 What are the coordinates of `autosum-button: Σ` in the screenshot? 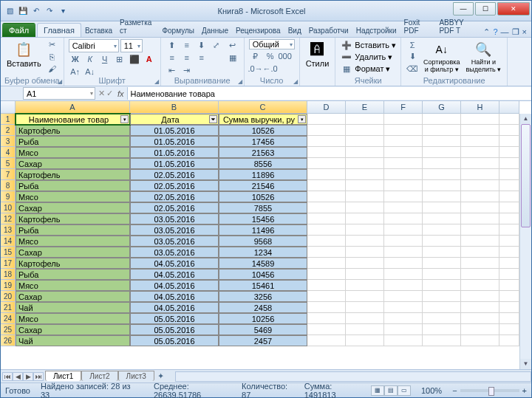 It's located at (412, 44).